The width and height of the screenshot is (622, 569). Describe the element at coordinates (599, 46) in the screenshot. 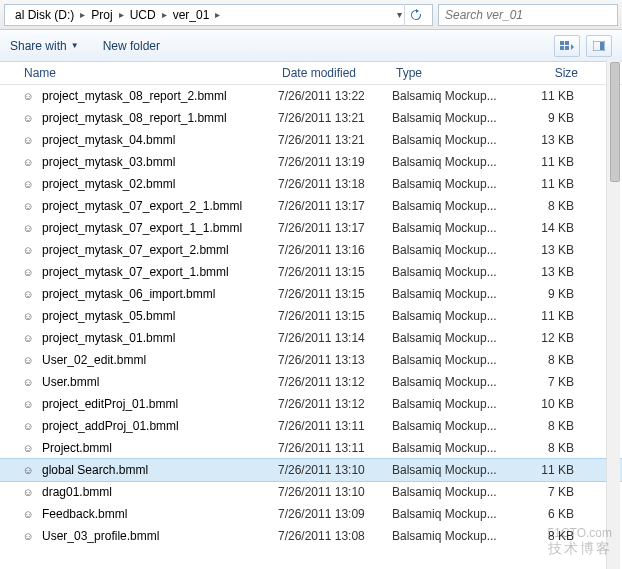

I see `preview-pane-button` at that location.